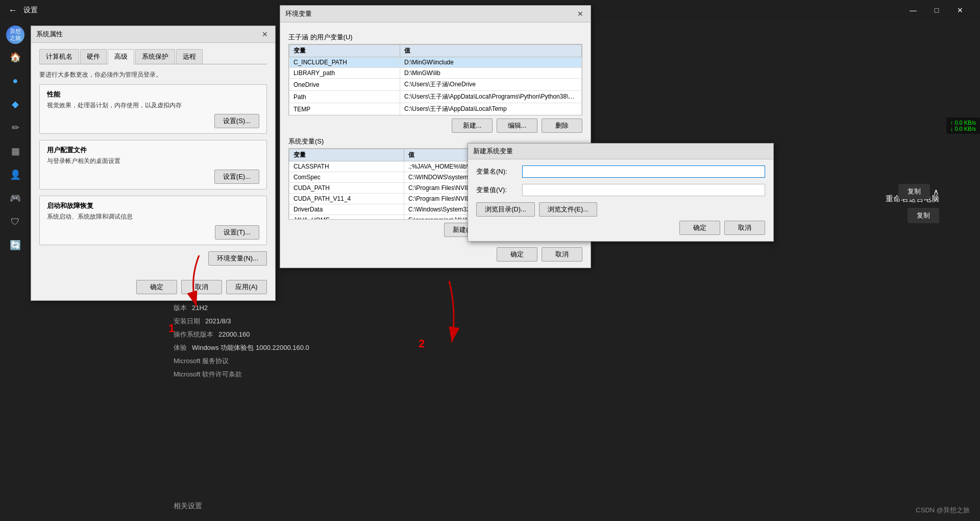 Image resolution: width=980 pixels, height=521 pixels. What do you see at coordinates (562, 126) in the screenshot?
I see `user-delete-button: 删除` at bounding box center [562, 126].